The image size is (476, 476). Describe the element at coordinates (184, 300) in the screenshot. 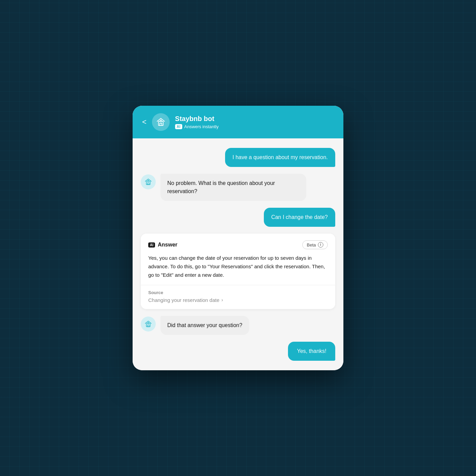

I see `source-link-text: Changing your reservation date` at that location.